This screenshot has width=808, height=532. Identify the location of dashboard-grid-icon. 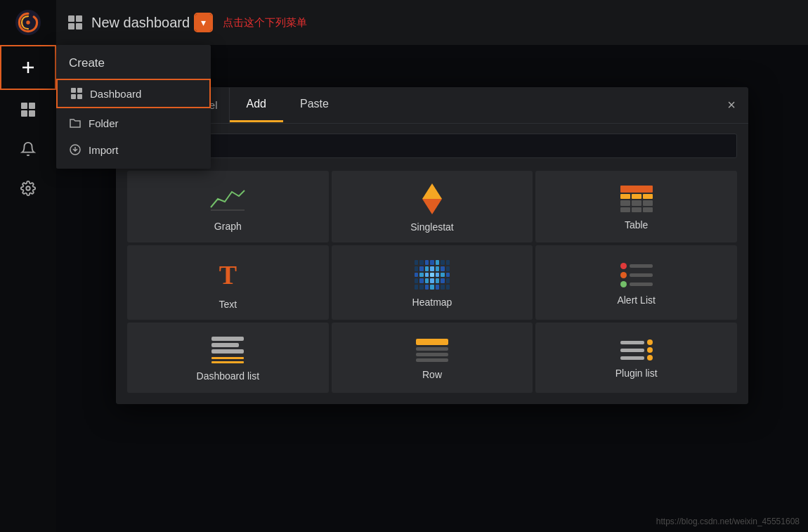
(75, 22).